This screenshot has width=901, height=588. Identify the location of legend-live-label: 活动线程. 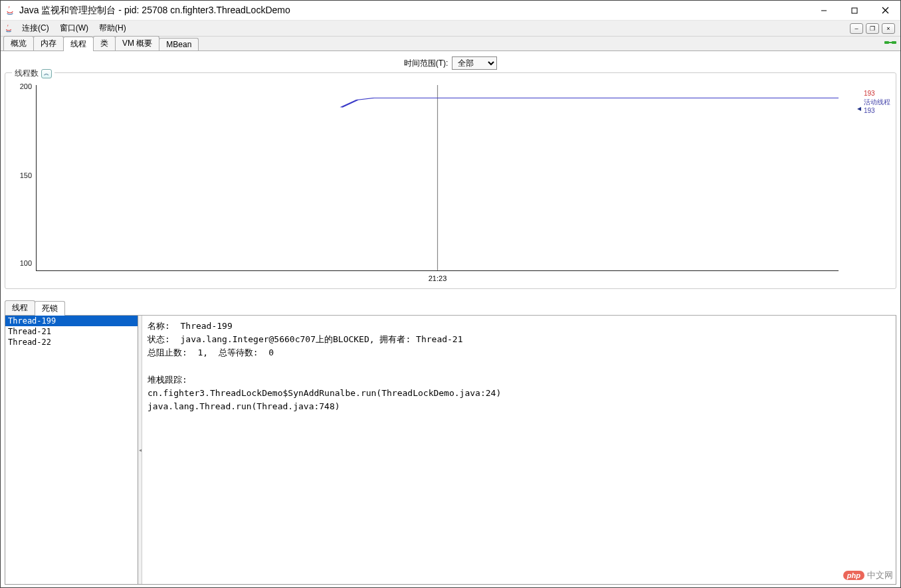
(877, 102).